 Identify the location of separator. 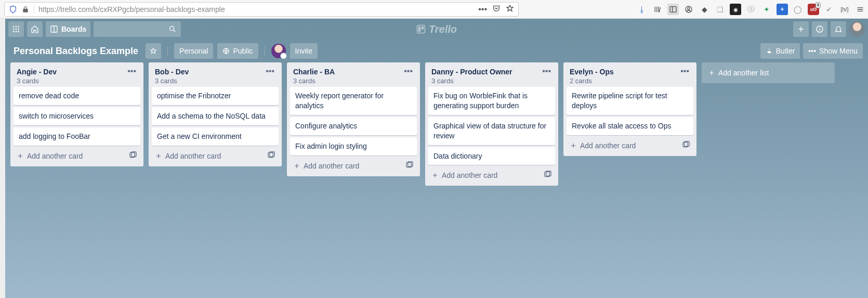
(265, 51).